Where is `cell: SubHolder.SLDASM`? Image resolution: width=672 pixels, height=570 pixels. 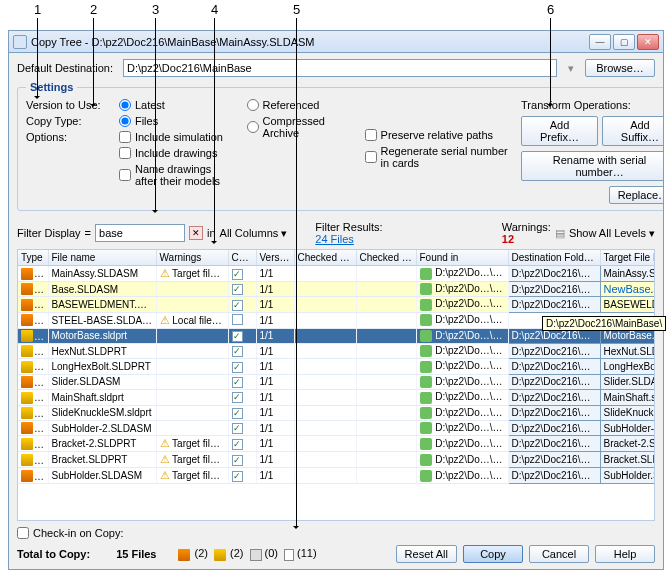
cell: SubHolder.SLDASM is located at coordinates (102, 476).